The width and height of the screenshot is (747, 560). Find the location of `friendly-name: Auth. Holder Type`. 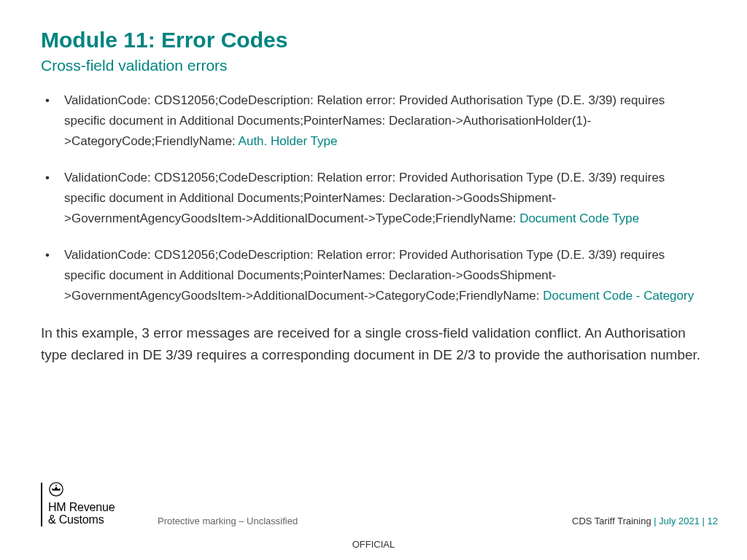

friendly-name: Auth. Holder Type is located at coordinates (288, 141).